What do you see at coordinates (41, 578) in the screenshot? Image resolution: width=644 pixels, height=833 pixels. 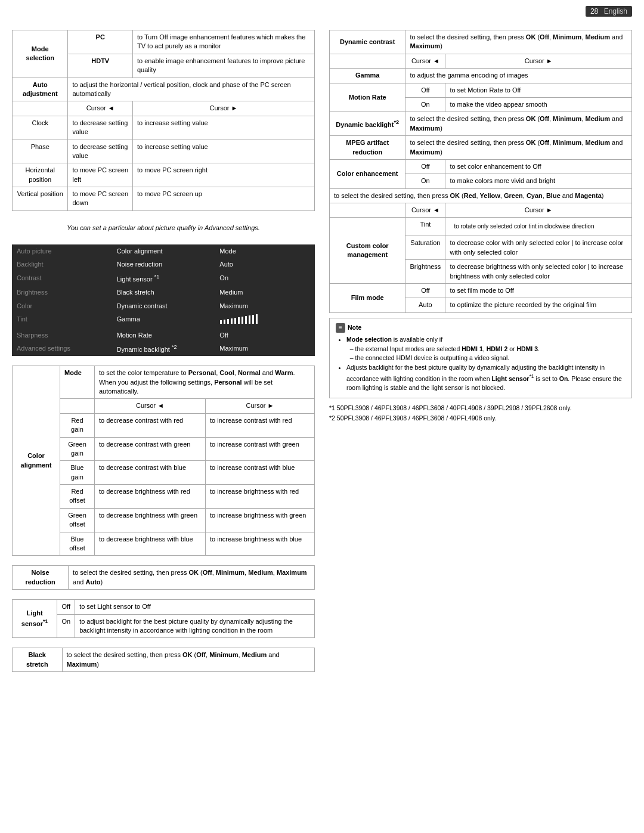 I see `noise-label: Noise reduction` at bounding box center [41, 578].